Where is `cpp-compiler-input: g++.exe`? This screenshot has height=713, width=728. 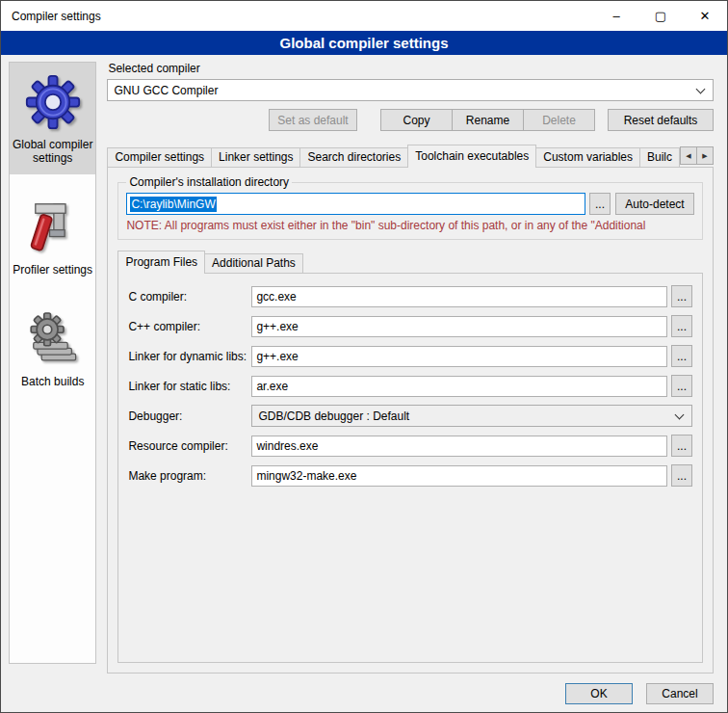 cpp-compiler-input: g++.exe is located at coordinates (459, 327).